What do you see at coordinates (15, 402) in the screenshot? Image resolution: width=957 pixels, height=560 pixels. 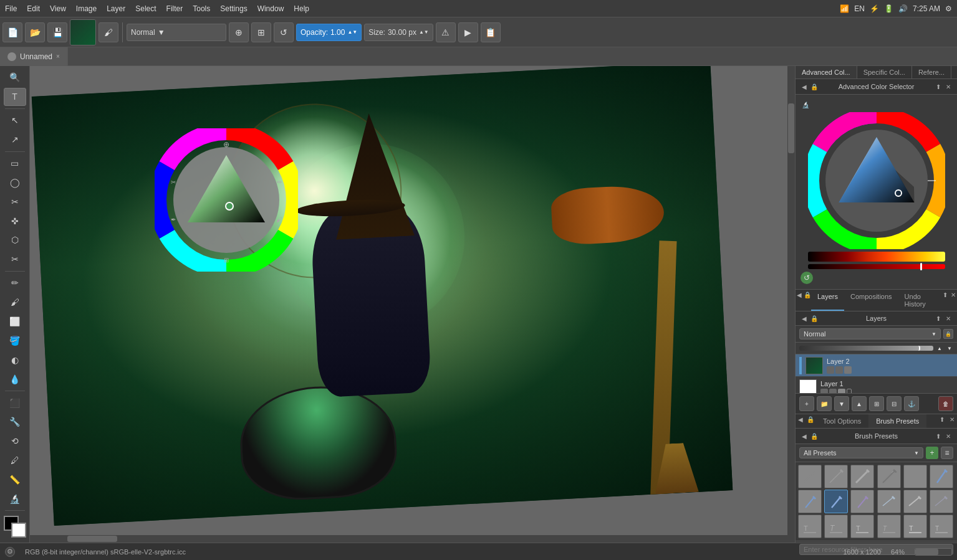 I see `tool-transform: ⬛` at bounding box center [15, 402].